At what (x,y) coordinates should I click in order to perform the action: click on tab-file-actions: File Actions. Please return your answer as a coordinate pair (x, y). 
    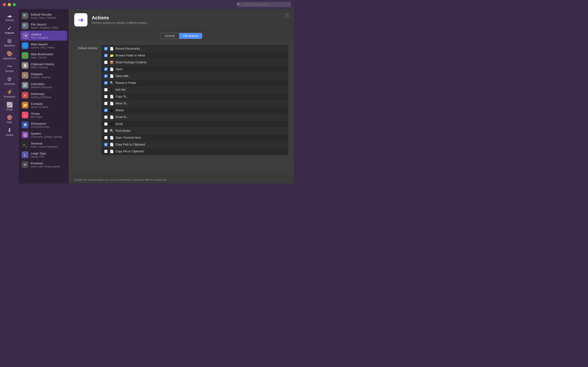
    Looking at the image, I should click on (191, 36).